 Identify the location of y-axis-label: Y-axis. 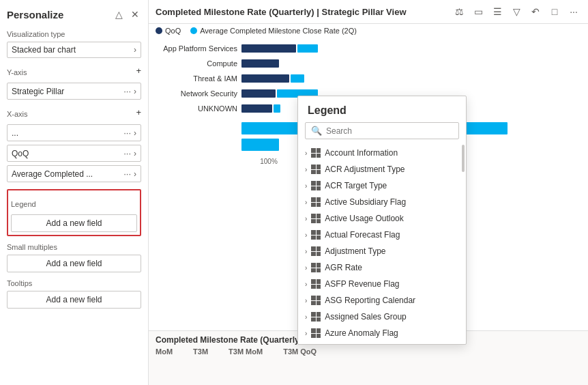
(17, 72).